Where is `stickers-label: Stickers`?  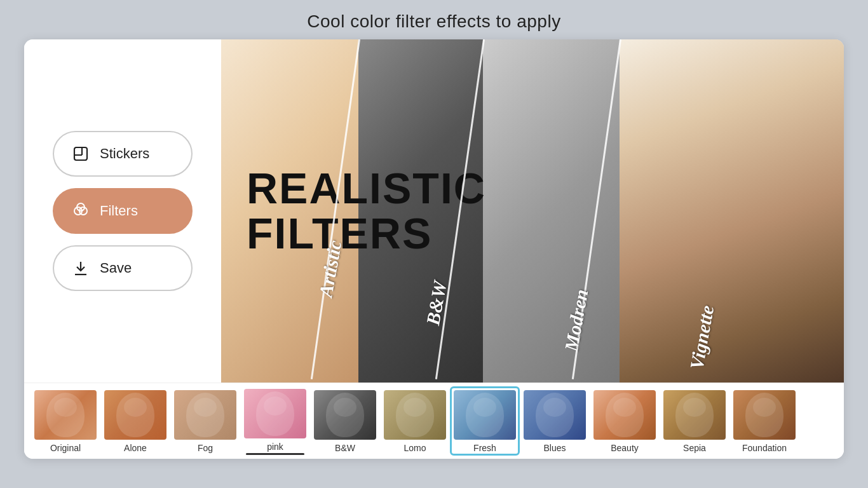 stickers-label: Stickers is located at coordinates (125, 154).